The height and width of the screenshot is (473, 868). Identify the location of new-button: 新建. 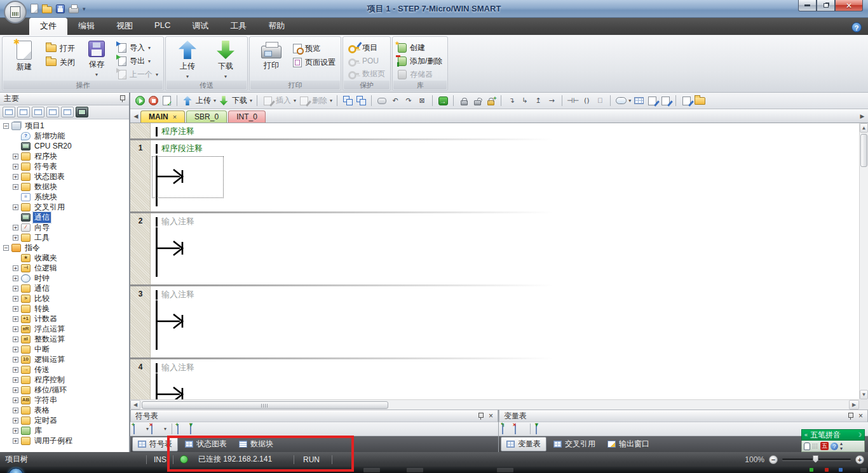
(24, 60).